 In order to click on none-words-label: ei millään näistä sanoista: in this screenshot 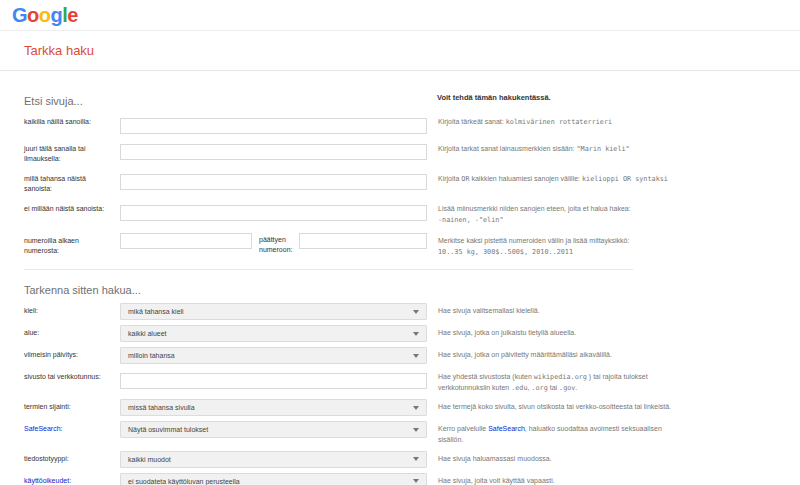, I will do `click(72, 208)`.